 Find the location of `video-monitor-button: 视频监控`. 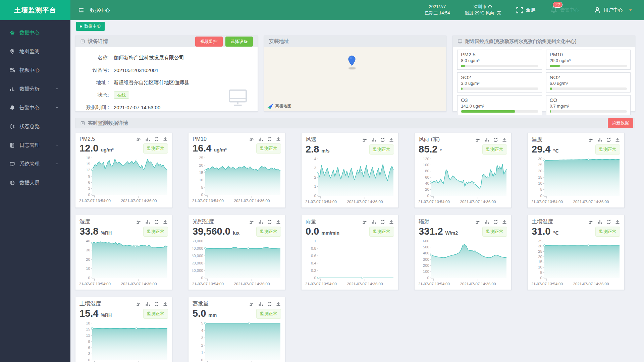

video-monitor-button: 视频监控 is located at coordinates (209, 42).